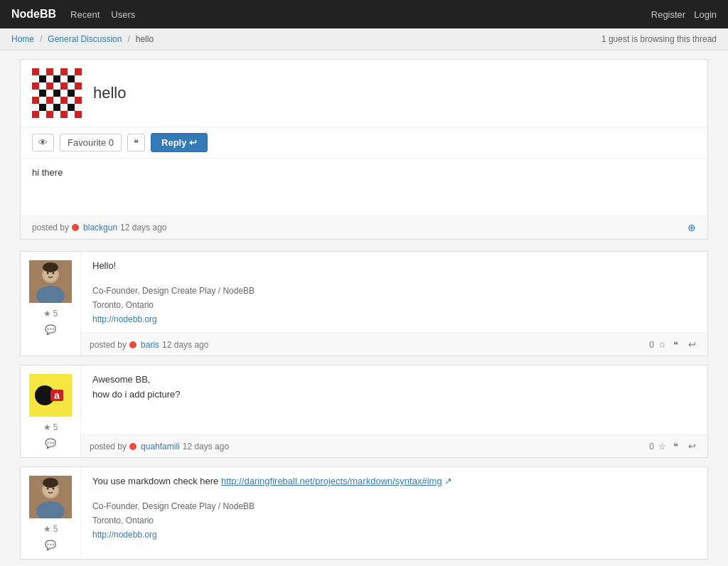 The image size is (728, 566). Describe the element at coordinates (43, 142) in the screenshot. I see `eye-icon: 👁` at that location.